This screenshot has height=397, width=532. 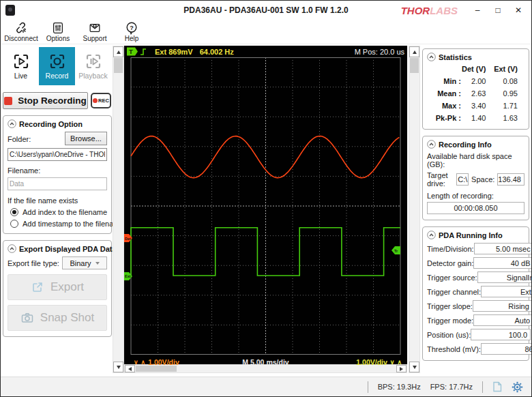 I want to click on filename-label: Filename:, so click(x=57, y=171).